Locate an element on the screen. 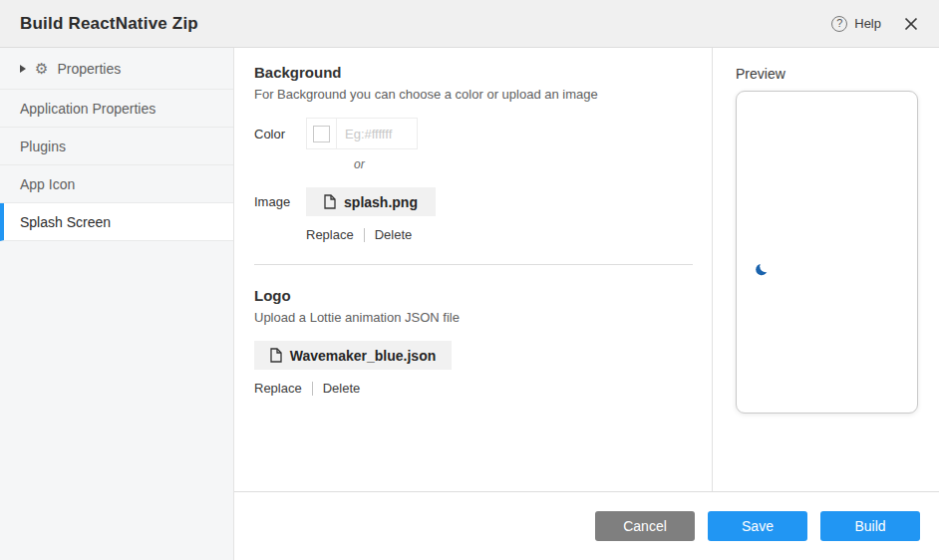  sidebar-item-label: Splash Screen is located at coordinates (66, 222).